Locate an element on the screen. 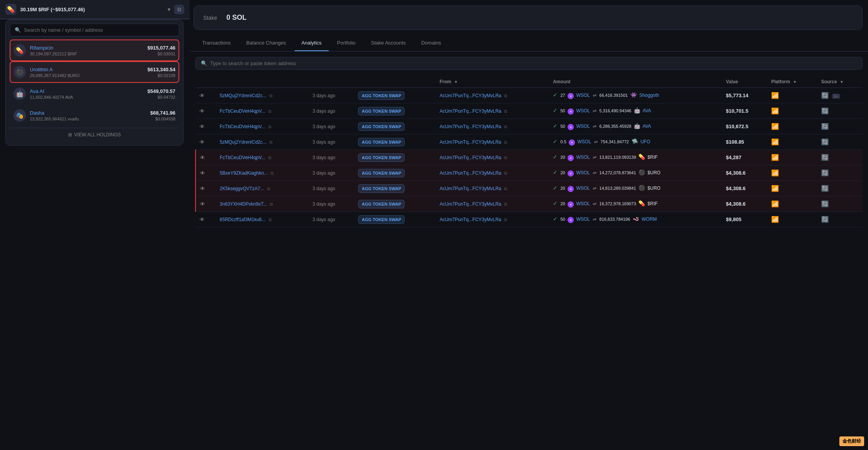 This screenshot has height=450, width=868. to-token-name: Shoggoth is located at coordinates (649, 95).